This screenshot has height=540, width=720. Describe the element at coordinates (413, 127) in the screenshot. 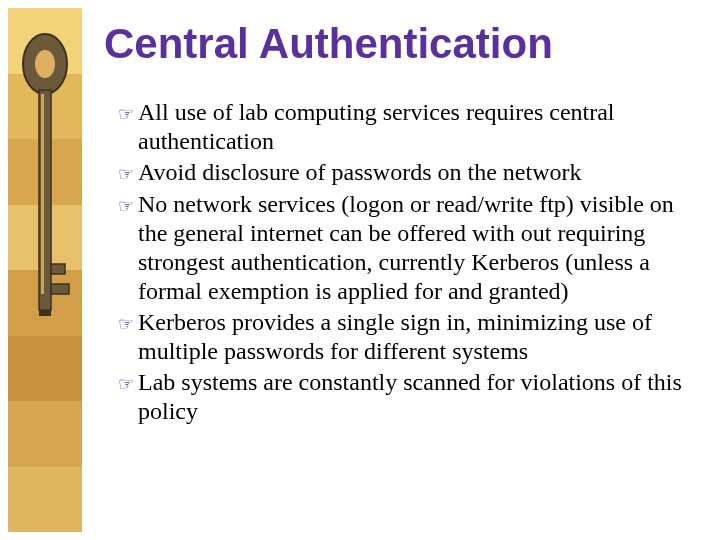

I see `list-item: ☞ All use of lab computing services requ…` at that location.